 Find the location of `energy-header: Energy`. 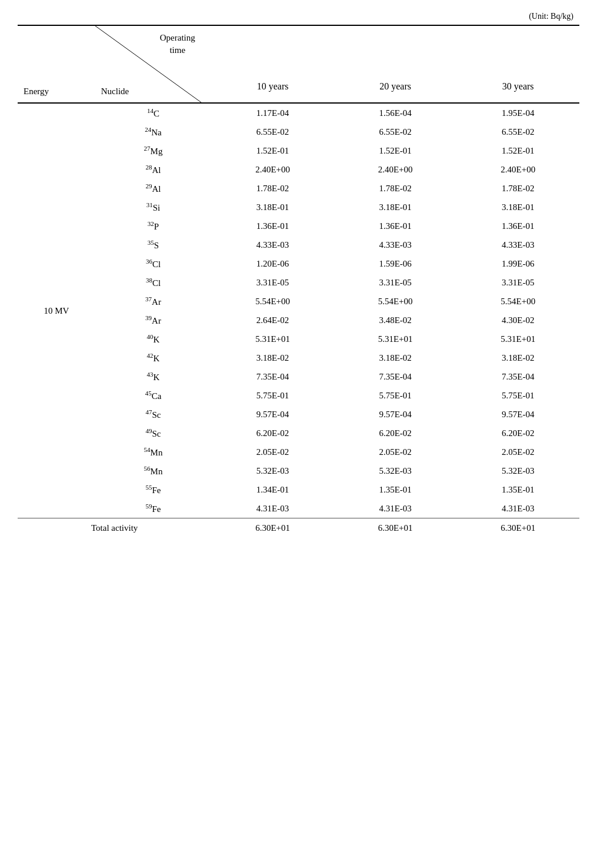

energy-header: Energy is located at coordinates (56, 64).